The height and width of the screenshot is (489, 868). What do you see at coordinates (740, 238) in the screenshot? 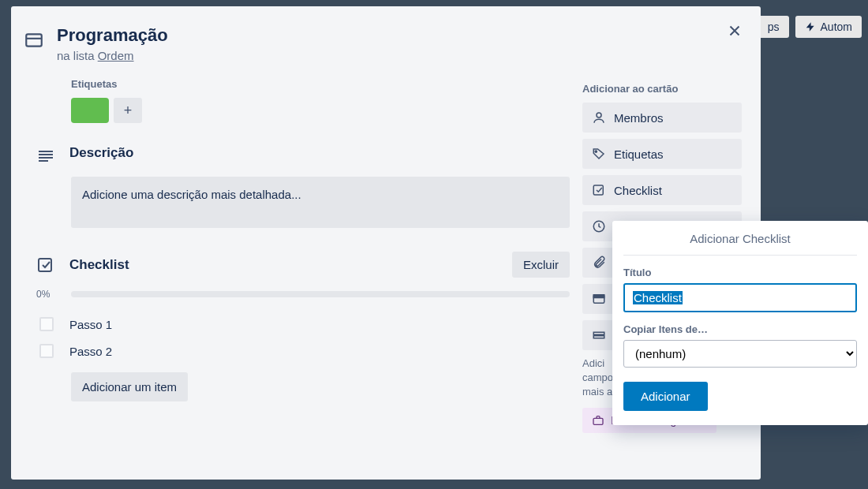
I see `popover-title: Adicionar Checklist` at bounding box center [740, 238].